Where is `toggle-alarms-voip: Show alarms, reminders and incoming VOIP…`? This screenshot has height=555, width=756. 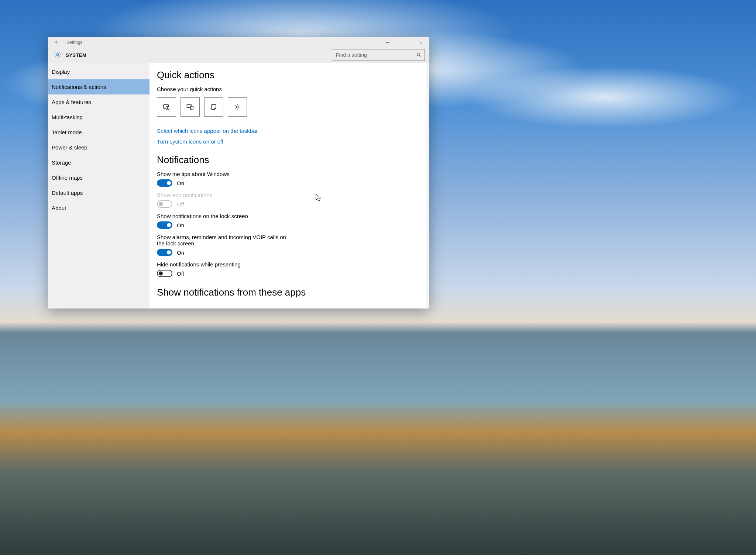 toggle-alarms-voip: Show alarms, reminders and incoming VOIP… is located at coordinates (223, 245).